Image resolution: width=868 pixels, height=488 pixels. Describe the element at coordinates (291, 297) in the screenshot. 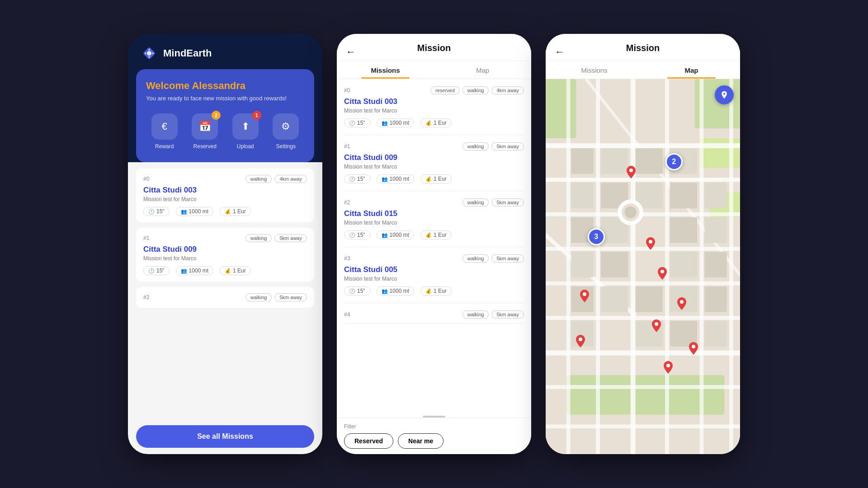

I see `tag-distance-2: 5km away` at that location.